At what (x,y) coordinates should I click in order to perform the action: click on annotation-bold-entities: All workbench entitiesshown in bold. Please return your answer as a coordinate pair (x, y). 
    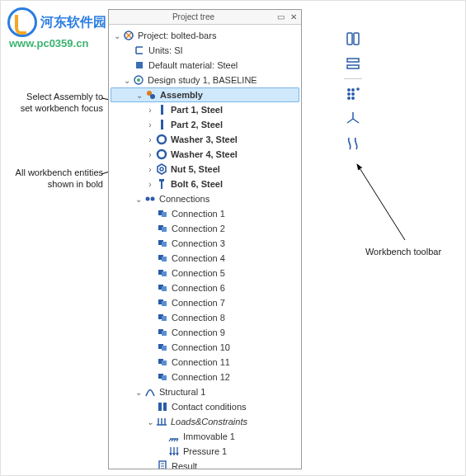
    Looking at the image, I should click on (53, 179).